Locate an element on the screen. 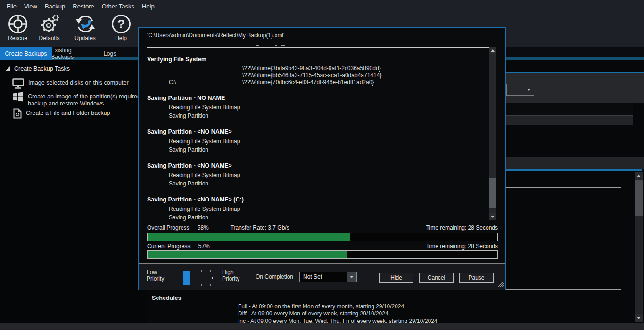  defaults-label: Defaults is located at coordinates (49, 38).